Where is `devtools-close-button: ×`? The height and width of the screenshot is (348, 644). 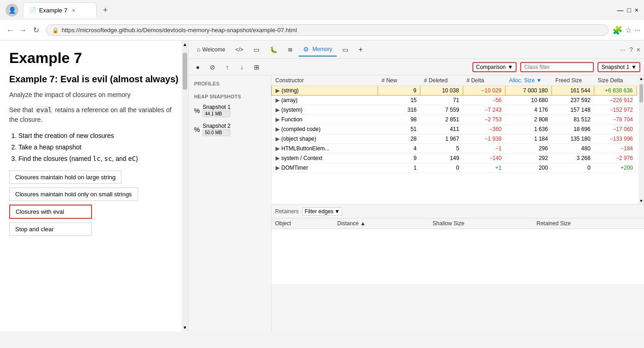
devtools-close-button: × is located at coordinates (638, 50).